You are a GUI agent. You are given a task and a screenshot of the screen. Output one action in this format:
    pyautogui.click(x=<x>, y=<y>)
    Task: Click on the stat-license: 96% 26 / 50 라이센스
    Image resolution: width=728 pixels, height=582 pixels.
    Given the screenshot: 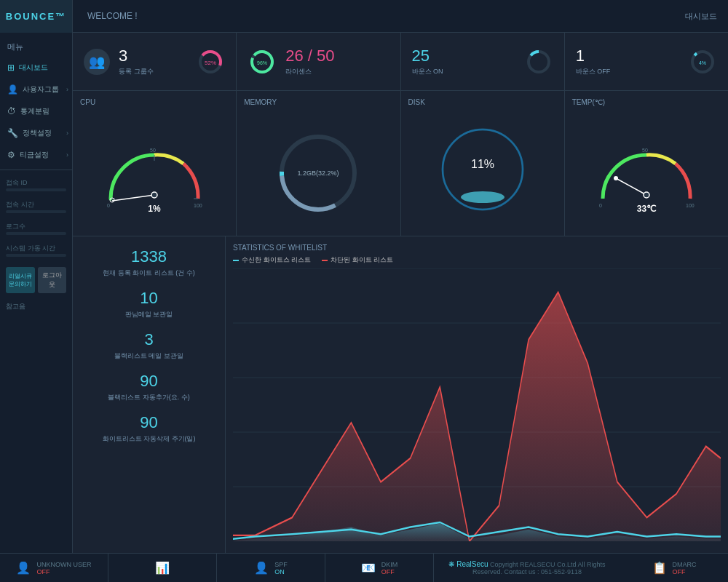 What is the action you would take?
    pyautogui.click(x=319, y=61)
    